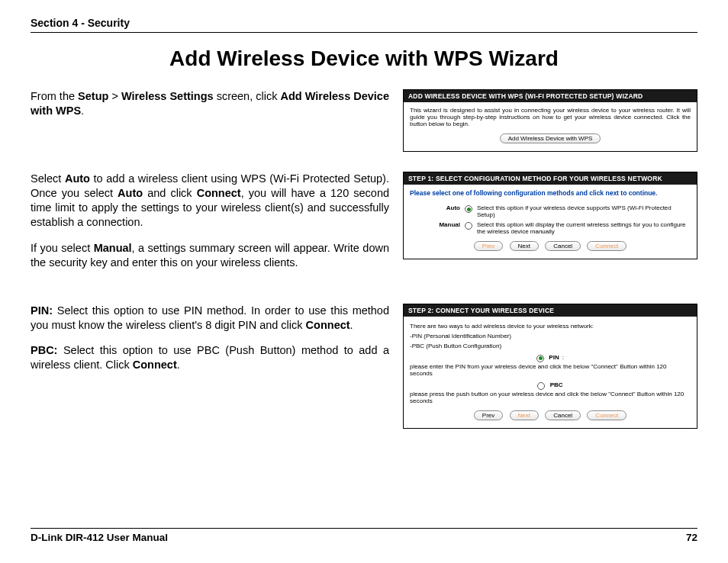  What do you see at coordinates (169, 193) in the screenshot?
I see `t: and click` at bounding box center [169, 193].